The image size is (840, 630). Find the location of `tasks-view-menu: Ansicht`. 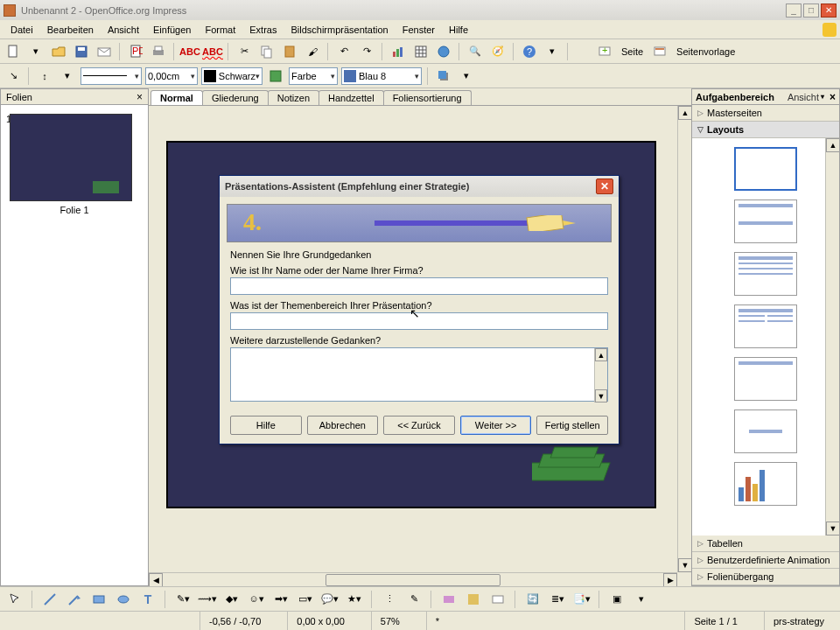

tasks-view-menu: Ansicht is located at coordinates (803, 97).